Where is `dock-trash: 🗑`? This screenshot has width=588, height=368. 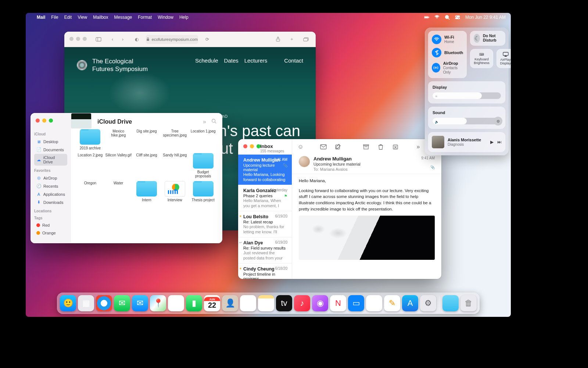
dock-trash: 🗑 is located at coordinates (469, 303).